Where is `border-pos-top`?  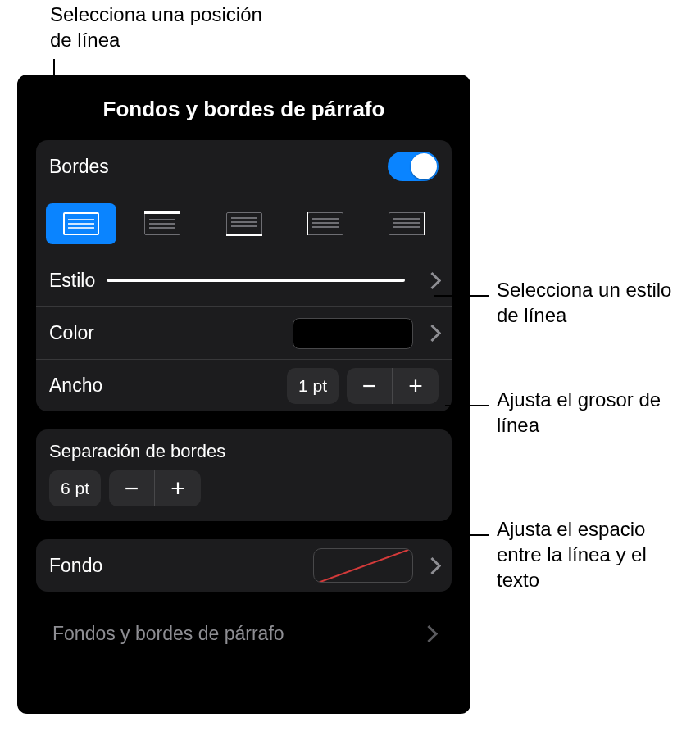 border-pos-top is located at coordinates (162, 224).